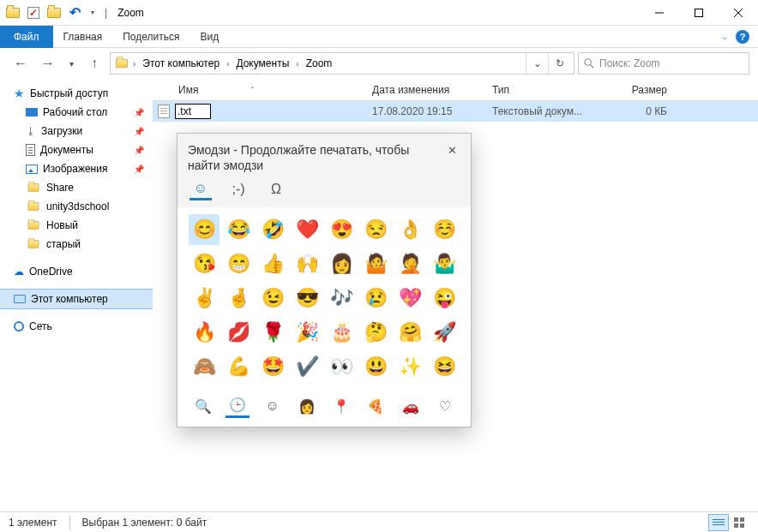  What do you see at coordinates (238, 406) in the screenshot?
I see `emoji-category-button: 🕒` at bounding box center [238, 406].